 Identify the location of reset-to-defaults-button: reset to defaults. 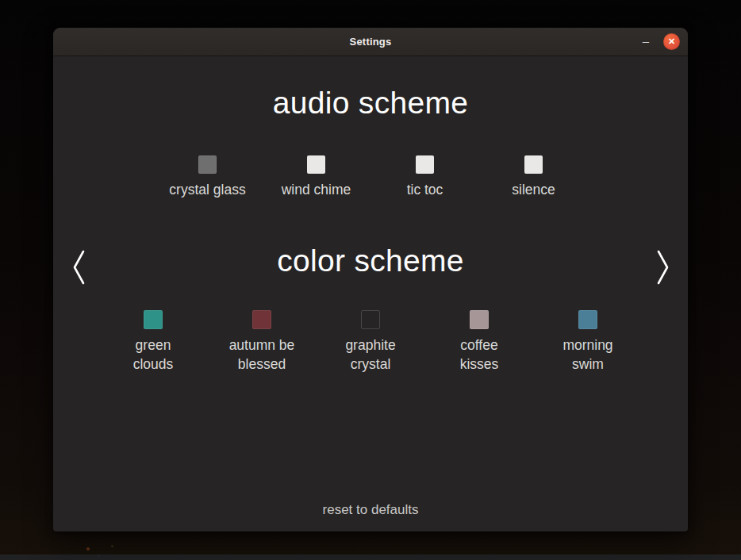
(370, 510).